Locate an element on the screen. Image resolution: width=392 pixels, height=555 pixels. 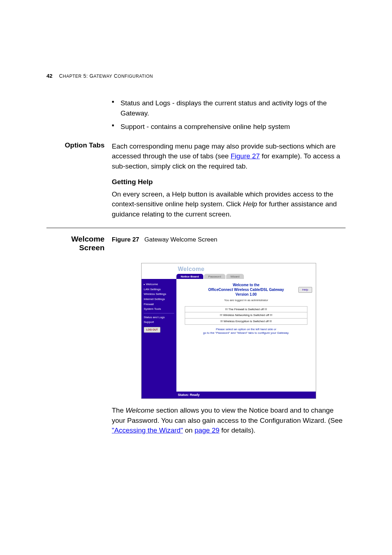
sidebar-item-tools: System Tools is located at coordinates (159, 309).